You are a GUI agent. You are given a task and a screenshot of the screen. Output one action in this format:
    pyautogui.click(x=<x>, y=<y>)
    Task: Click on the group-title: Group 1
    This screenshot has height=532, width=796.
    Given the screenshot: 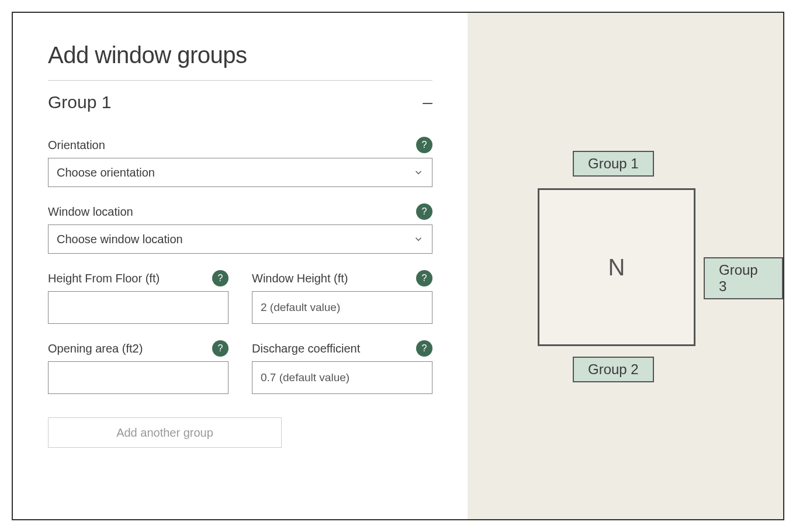 What is the action you would take?
    pyautogui.click(x=79, y=102)
    